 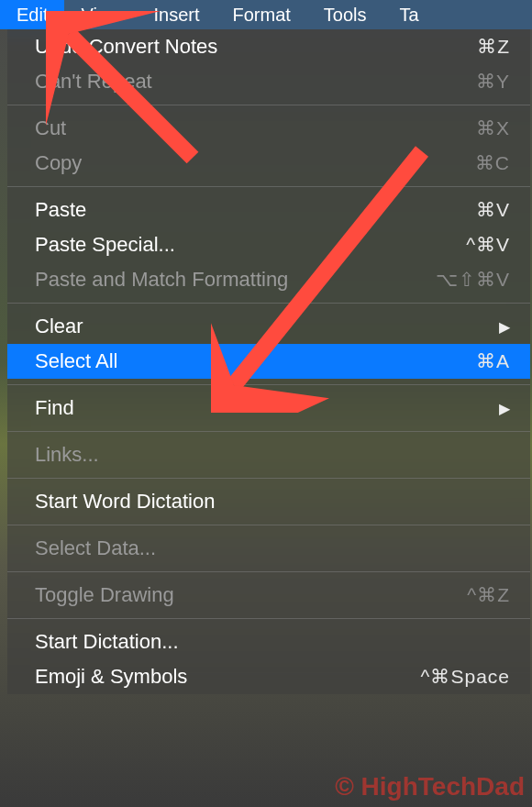 I want to click on menu-item-emoji-symbols: Emoji & Symbols^⌘Space, so click(x=269, y=677).